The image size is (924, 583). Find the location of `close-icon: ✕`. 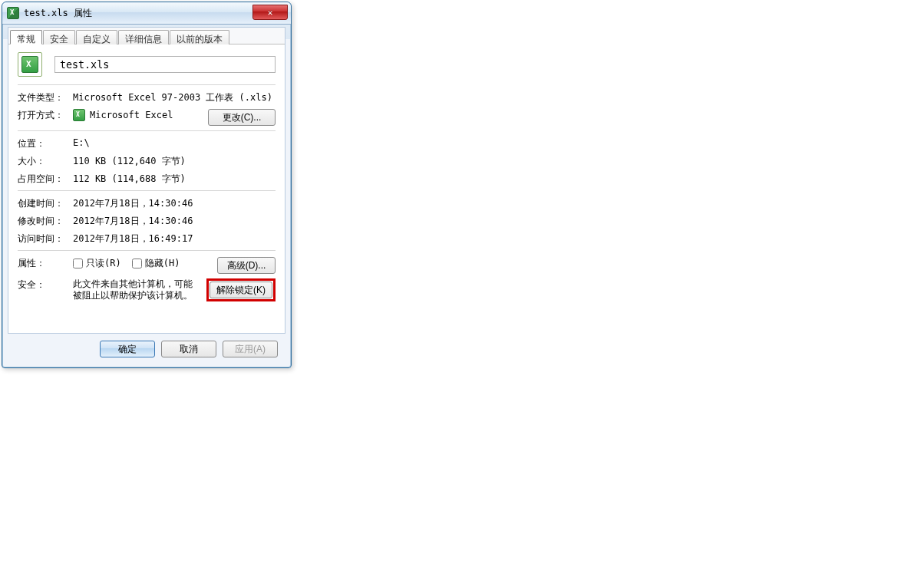

close-icon: ✕ is located at coordinates (270, 12).